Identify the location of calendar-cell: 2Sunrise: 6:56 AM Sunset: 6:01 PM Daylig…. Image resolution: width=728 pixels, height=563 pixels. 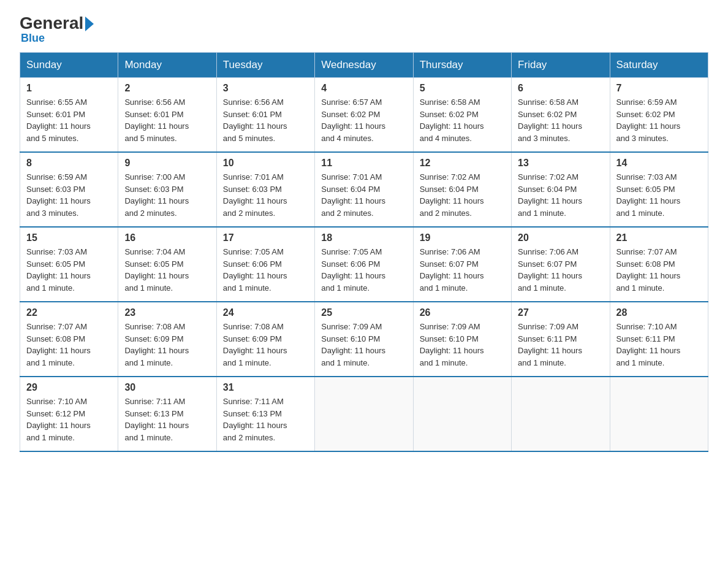
(167, 115).